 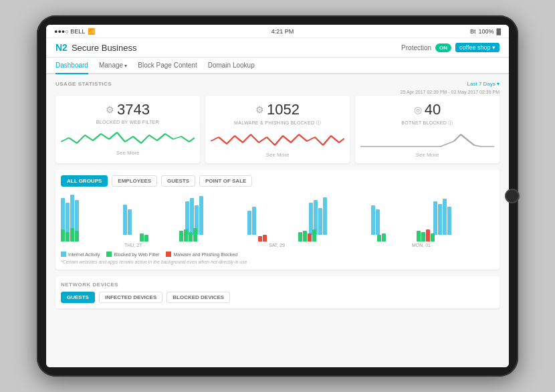 I want to click on status-right: Bt 100% ▓, so click(x=485, y=31).